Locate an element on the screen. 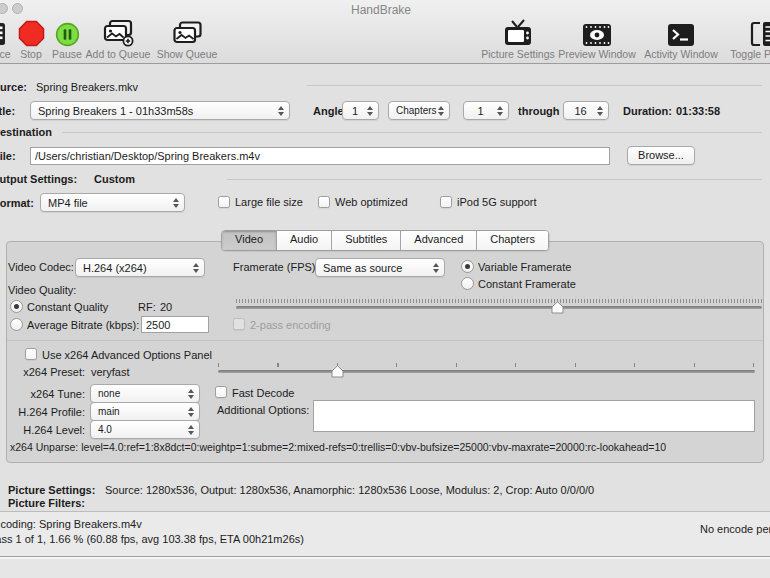 The image size is (770, 578). x264-panel-label: Use x264 Advanced Options Panel is located at coordinates (127, 355).